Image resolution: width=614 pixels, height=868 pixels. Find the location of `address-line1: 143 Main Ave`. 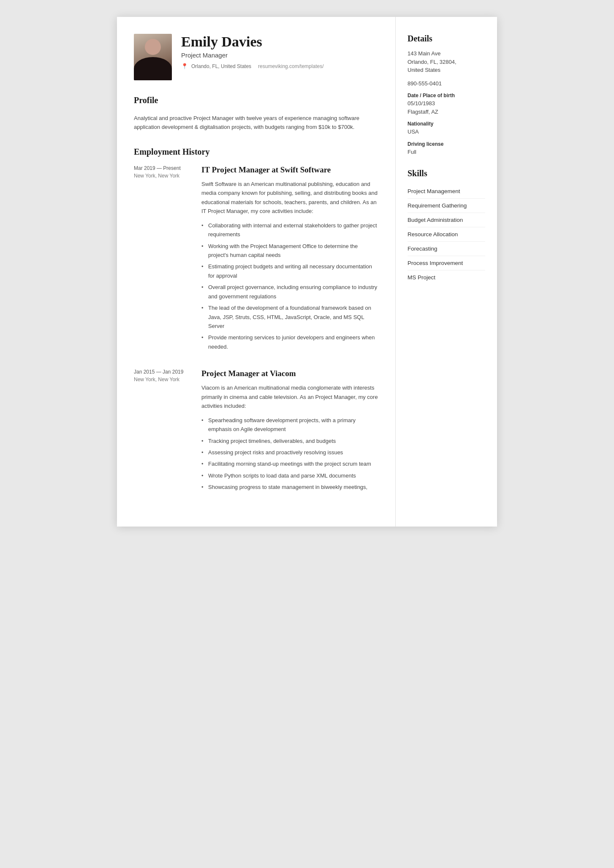

address-line1: 143 Main Ave is located at coordinates (446, 54).